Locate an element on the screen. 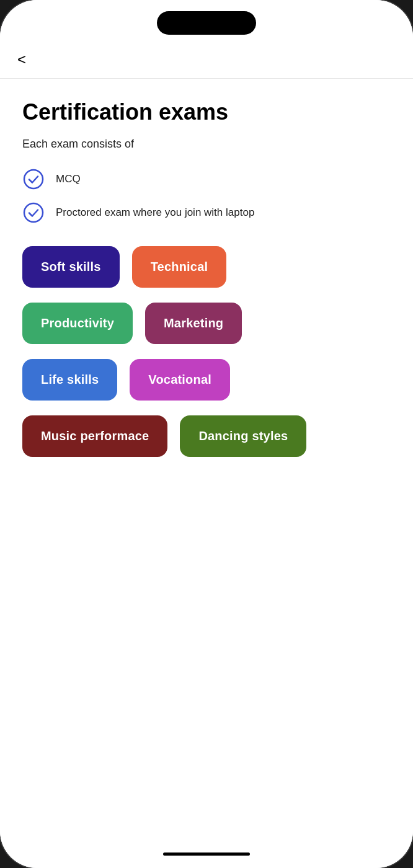 The height and width of the screenshot is (868, 413). home-bar is located at coordinates (206, 854).